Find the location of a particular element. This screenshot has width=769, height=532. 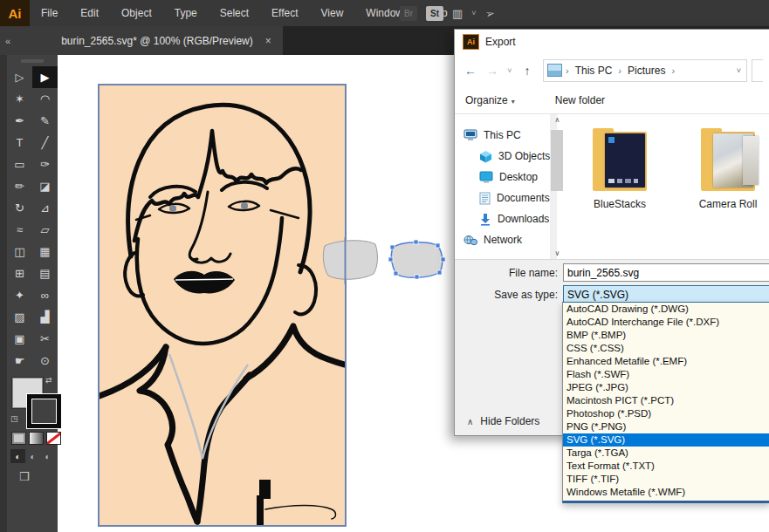

swap-fill-stroke-icon: ⇄ is located at coordinates (49, 380).